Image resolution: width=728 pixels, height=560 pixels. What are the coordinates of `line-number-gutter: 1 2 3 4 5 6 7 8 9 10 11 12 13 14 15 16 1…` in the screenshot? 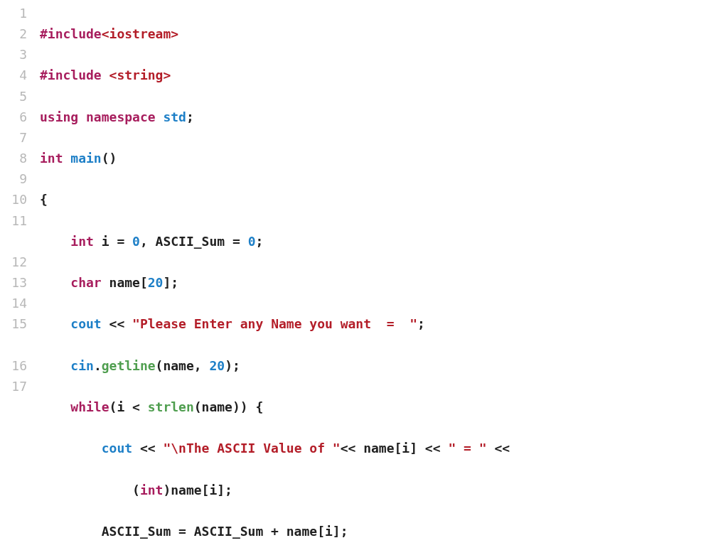 It's located at (20, 281).